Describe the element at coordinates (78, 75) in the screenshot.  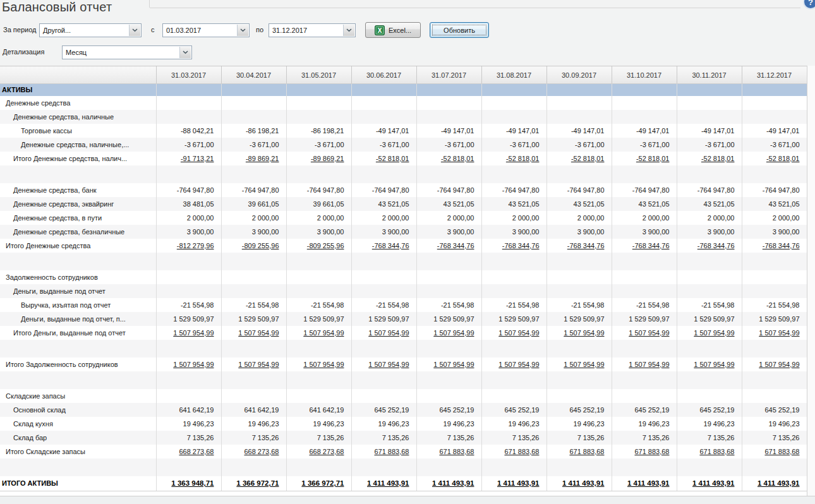
I see `column-header-rowlabels` at that location.